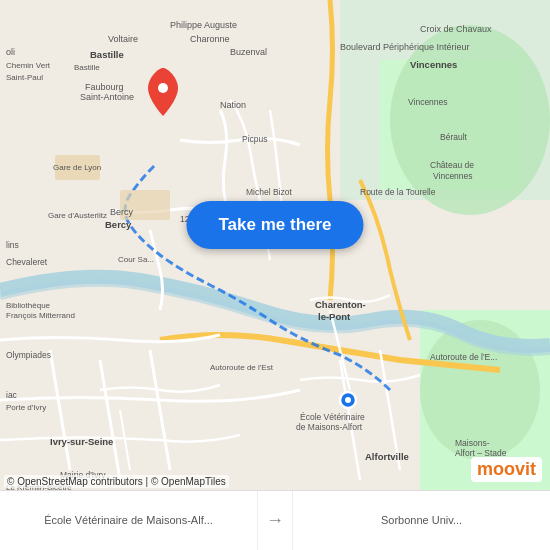  Describe the element at coordinates (472, 443) in the screenshot. I see `svg-text: Maisons-` at that location.